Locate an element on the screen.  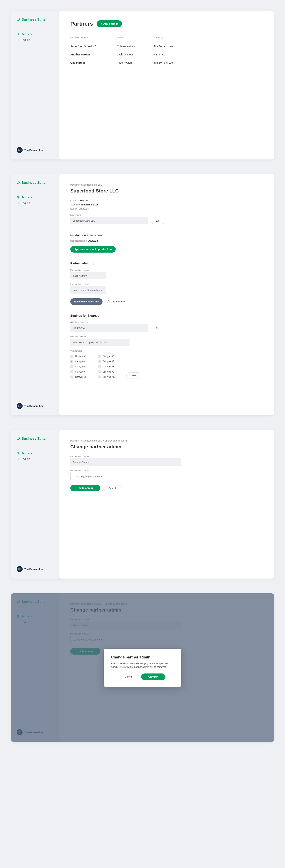
page-title: Superfood Store LLC is located at coordinates (167, 191).